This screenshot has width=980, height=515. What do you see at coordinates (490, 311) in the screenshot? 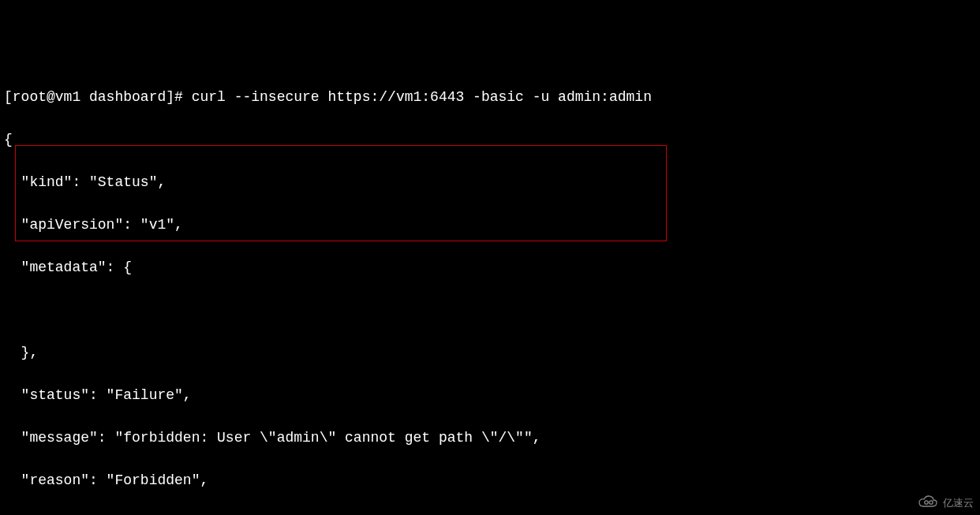
I see `terminal-line` at bounding box center [490, 311].